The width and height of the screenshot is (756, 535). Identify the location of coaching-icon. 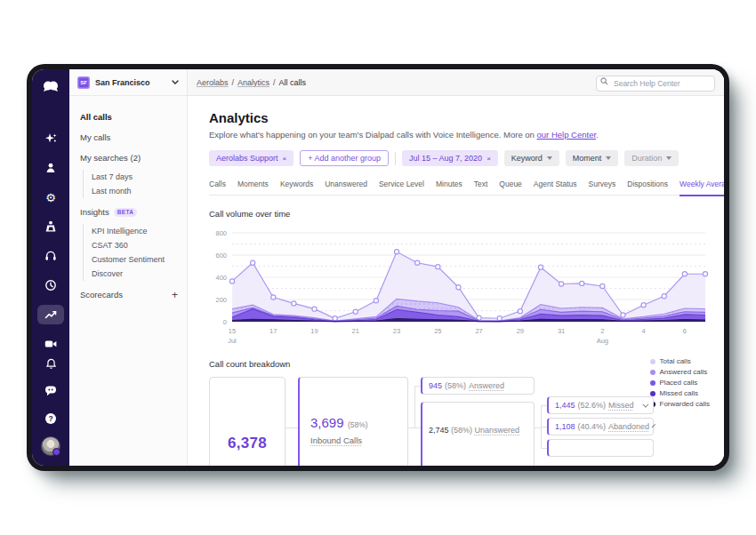
(51, 227).